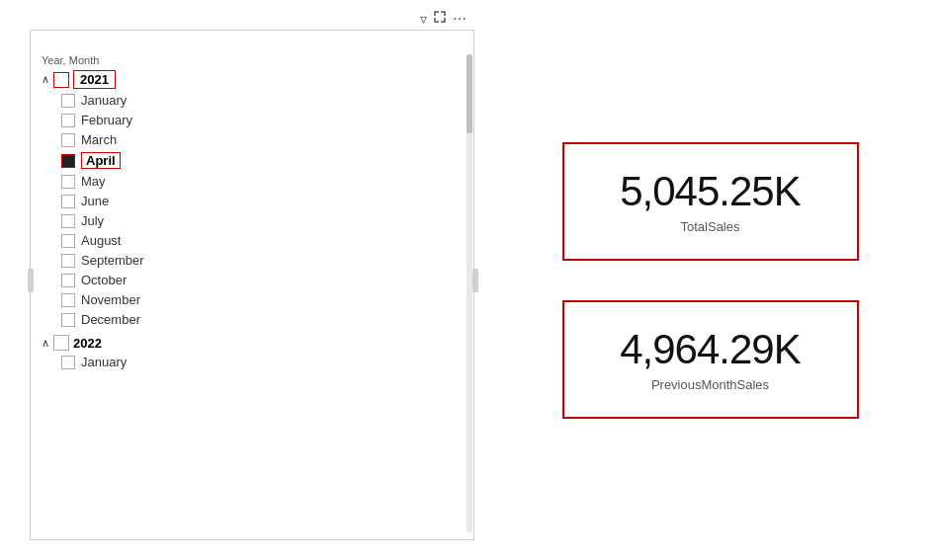  Describe the element at coordinates (261, 280) in the screenshot. I see `list-item: October` at that location.